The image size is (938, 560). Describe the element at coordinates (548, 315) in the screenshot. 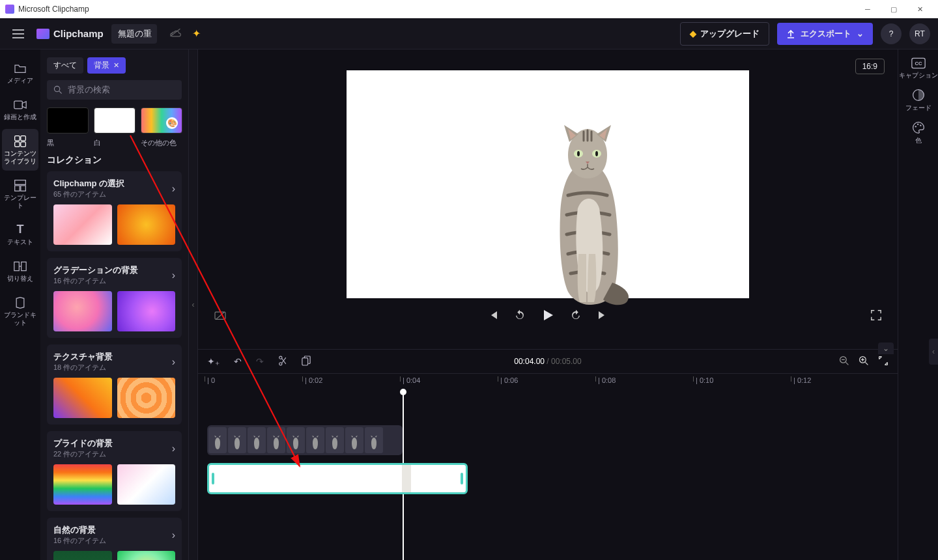

I see `play-button` at that location.